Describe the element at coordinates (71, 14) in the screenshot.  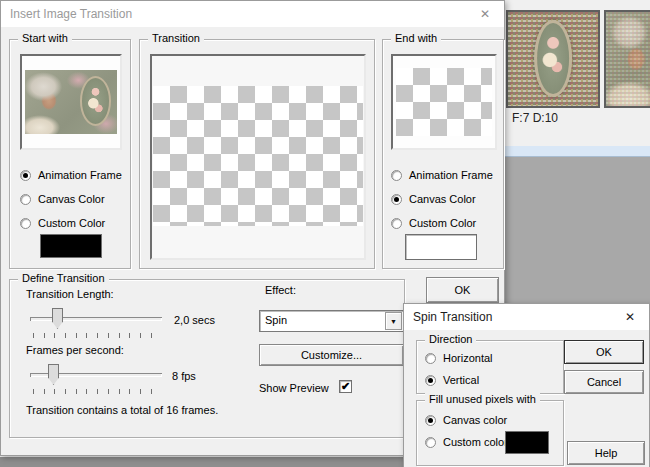
I see `dialog-title: Insert Image Transition` at that location.